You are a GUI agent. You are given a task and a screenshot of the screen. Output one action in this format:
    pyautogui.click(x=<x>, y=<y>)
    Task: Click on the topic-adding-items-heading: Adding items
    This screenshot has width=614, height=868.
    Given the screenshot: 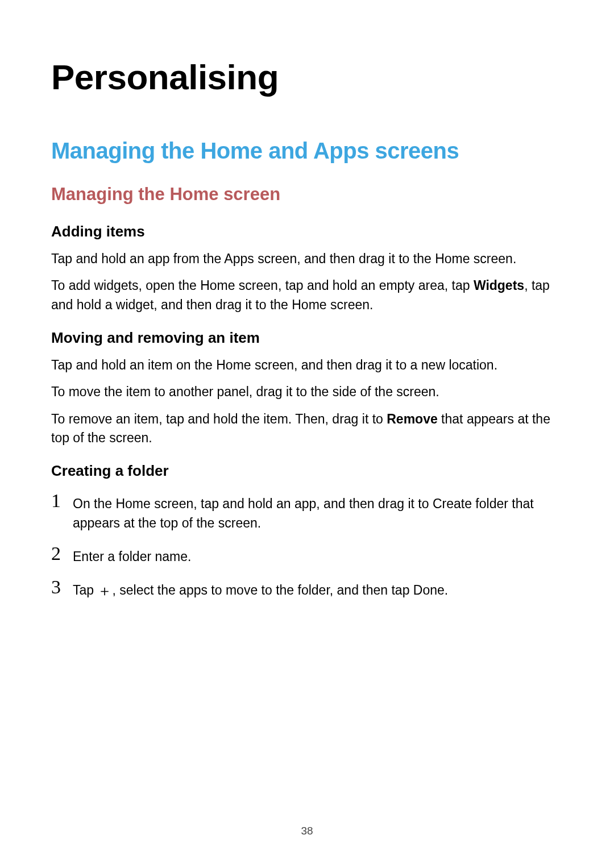 What is the action you would take?
    pyautogui.click(x=307, y=232)
    